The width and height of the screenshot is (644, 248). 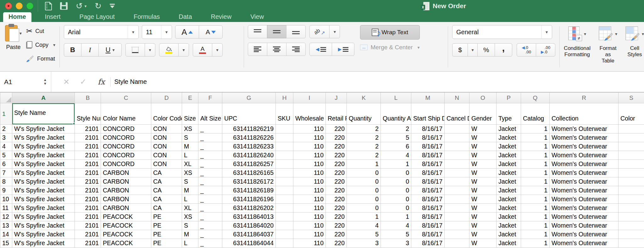 I want to click on cell-F13: _, so click(x=210, y=226).